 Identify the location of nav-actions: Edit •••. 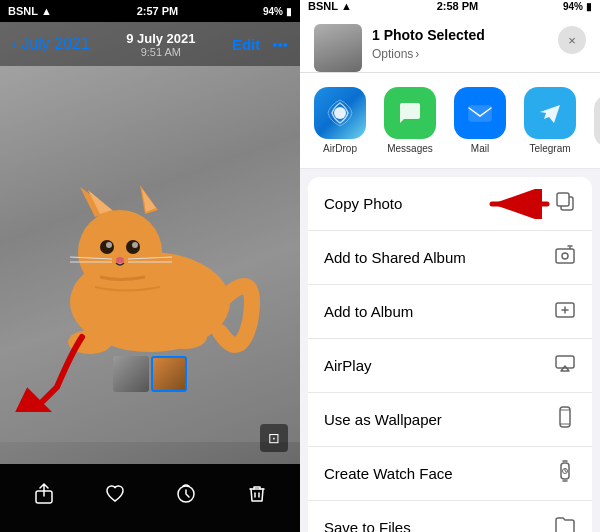
(260, 44).